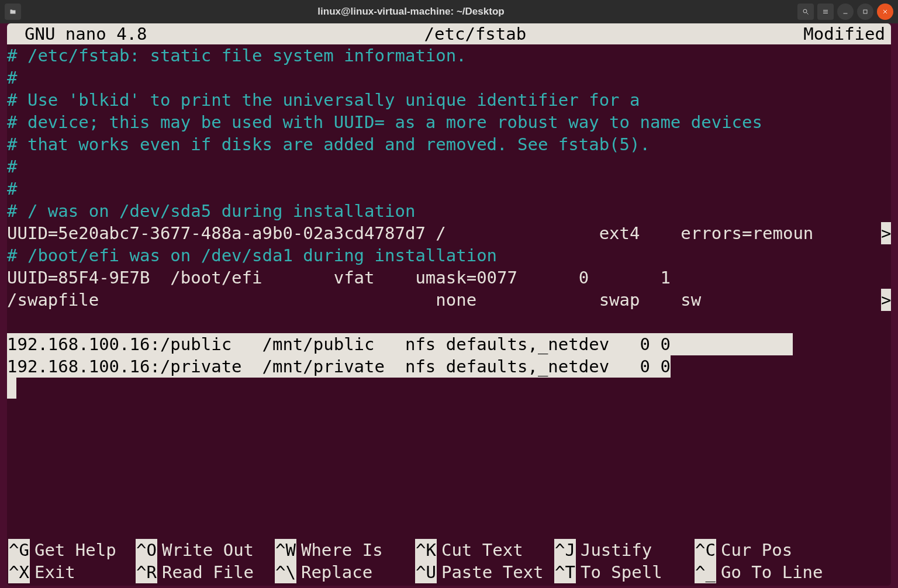 This screenshot has height=588, width=898. I want to click on nano-shortcut: ^JJustify, so click(624, 550).